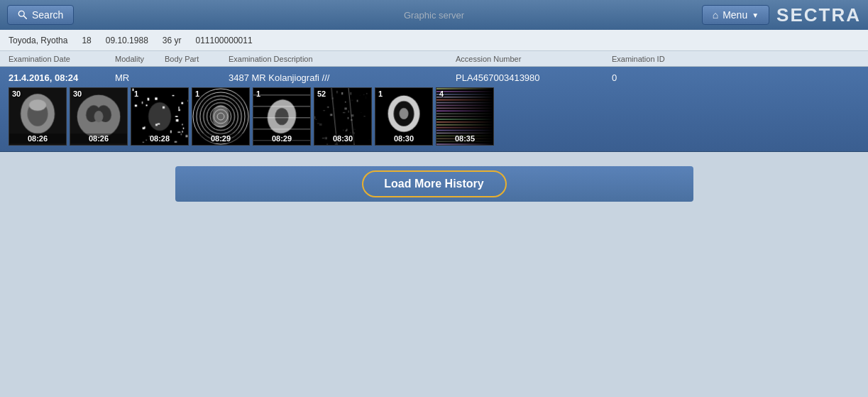 This screenshot has height=397, width=868. I want to click on column-headers: Examination Date Modality Body Part Exam…, so click(434, 59).